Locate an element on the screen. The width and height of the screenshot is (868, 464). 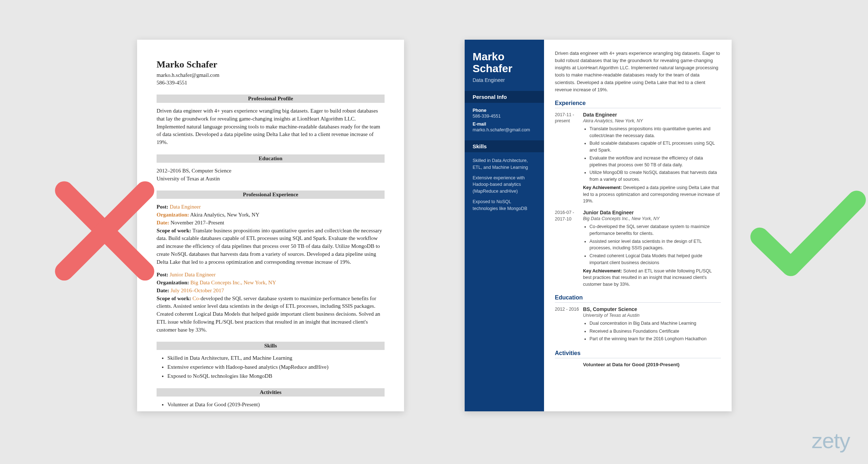
exp1-bullet: Translate business propositions into qua… is located at coordinates (655, 132).